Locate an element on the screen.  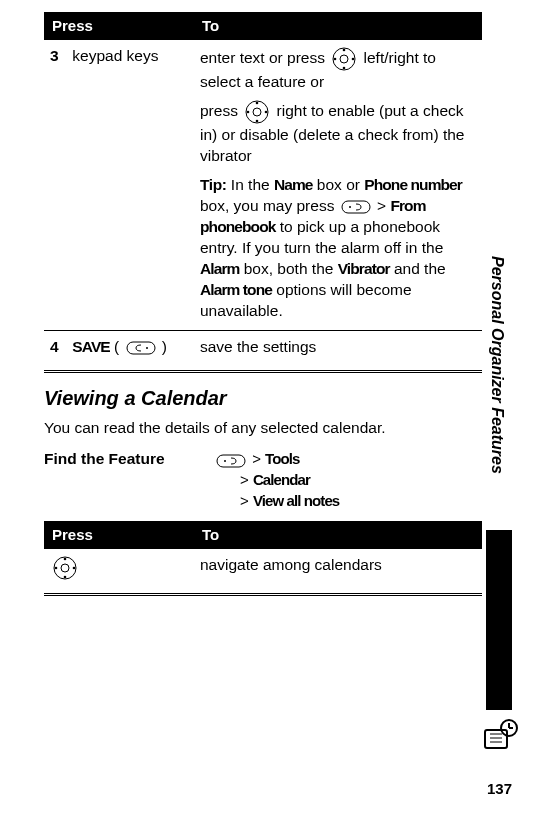
text: enter text or press is located at coordinates (264, 58).